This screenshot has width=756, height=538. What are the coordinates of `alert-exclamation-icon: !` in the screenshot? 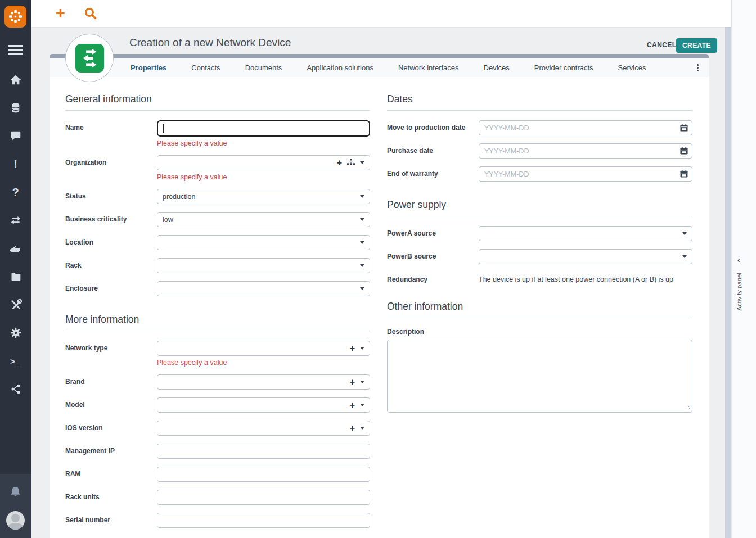 It's located at (16, 164).